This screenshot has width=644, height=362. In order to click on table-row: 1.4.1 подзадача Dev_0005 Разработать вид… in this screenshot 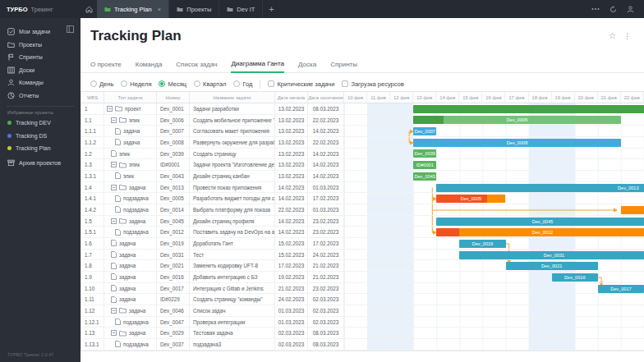, I will do `click(363, 199)`.